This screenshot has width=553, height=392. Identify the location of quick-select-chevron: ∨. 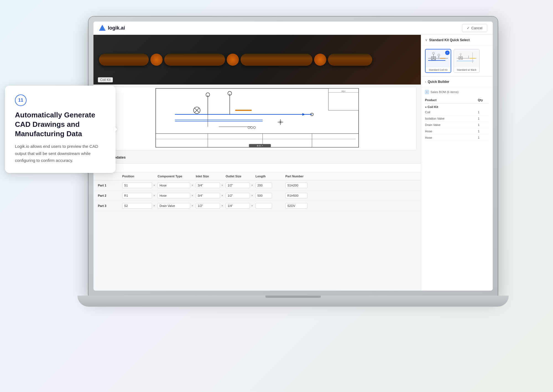
(426, 40).